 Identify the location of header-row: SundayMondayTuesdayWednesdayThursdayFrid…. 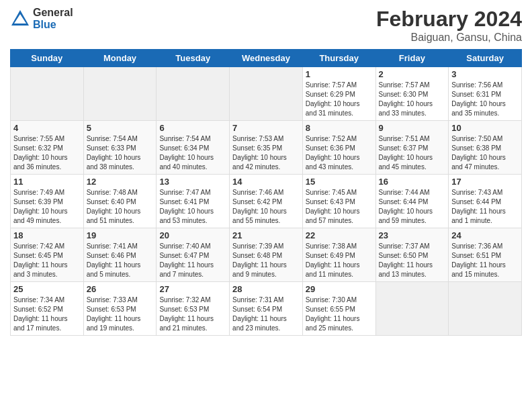
(266, 58).